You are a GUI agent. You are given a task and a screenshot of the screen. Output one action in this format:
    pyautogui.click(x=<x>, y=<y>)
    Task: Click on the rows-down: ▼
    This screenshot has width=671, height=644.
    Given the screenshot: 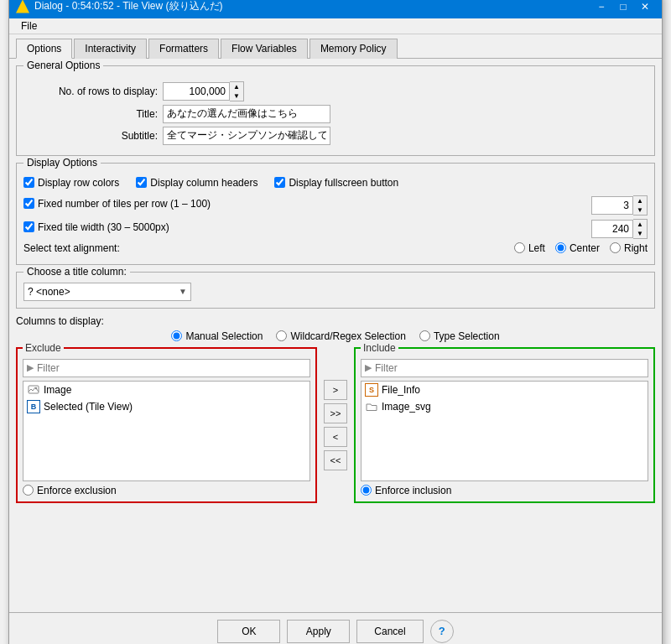 What is the action you would take?
    pyautogui.click(x=237, y=96)
    